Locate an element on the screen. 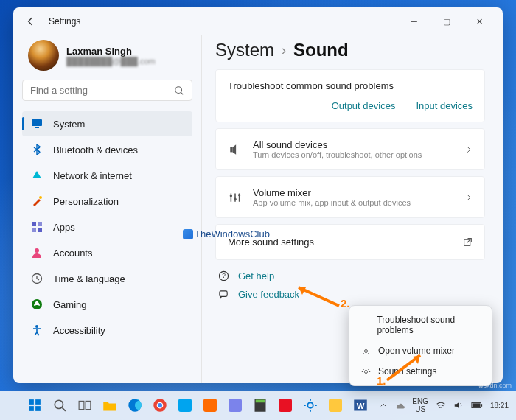 The image size is (516, 420). start-button is located at coordinates (35, 405).